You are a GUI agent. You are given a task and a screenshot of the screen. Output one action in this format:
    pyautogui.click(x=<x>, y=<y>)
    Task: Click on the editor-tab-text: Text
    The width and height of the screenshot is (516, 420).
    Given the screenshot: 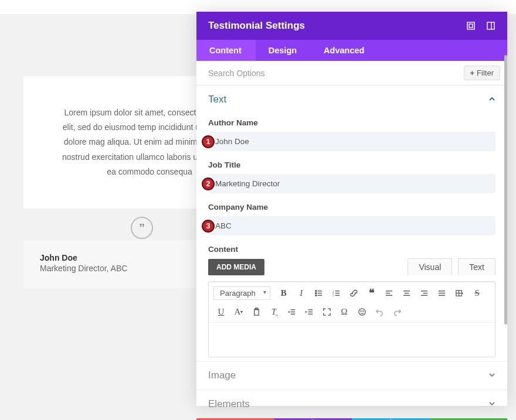 What is the action you would take?
    pyautogui.click(x=477, y=267)
    